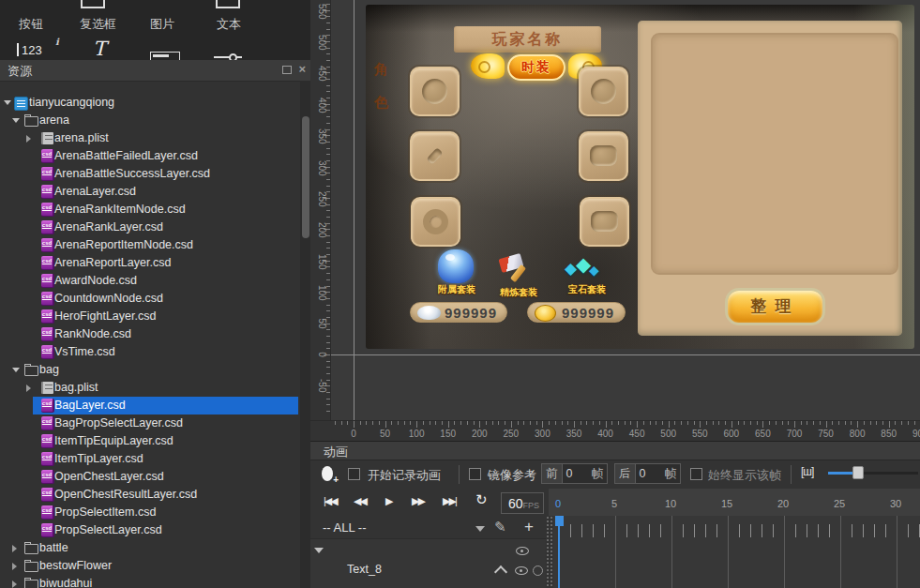  What do you see at coordinates (287, 69) in the screenshot?
I see `float-panel-icon` at bounding box center [287, 69].